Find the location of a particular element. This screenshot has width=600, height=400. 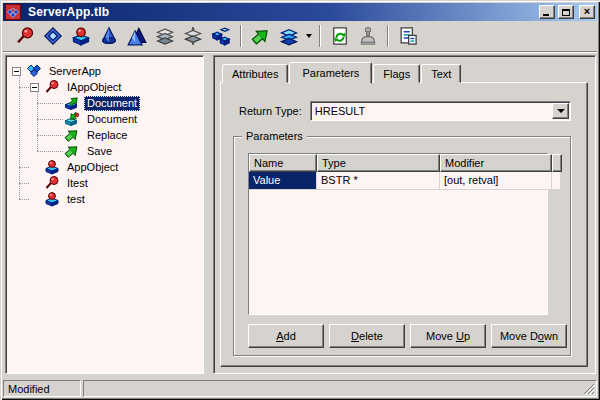

close-icon: × is located at coordinates (587, 12).